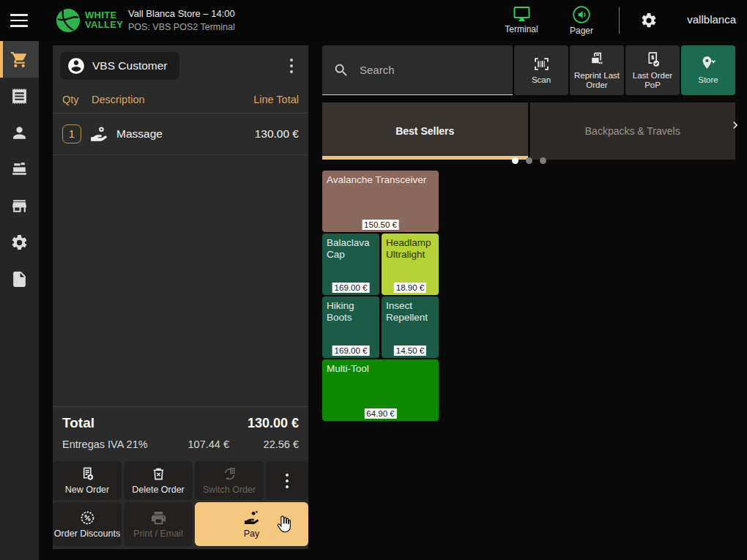 This screenshot has width=747, height=560. I want to click on switch-order-button: Switch Order, so click(229, 480).